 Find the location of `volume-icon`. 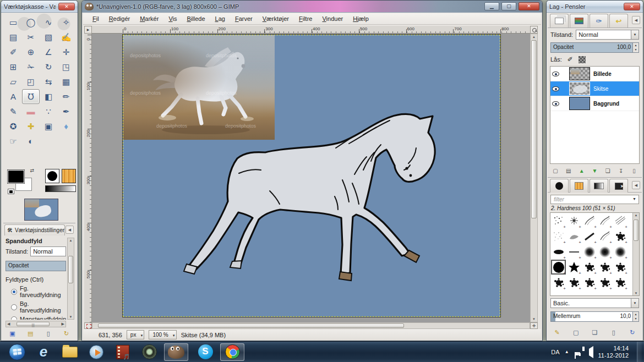

volume-icon is located at coordinates (591, 352).